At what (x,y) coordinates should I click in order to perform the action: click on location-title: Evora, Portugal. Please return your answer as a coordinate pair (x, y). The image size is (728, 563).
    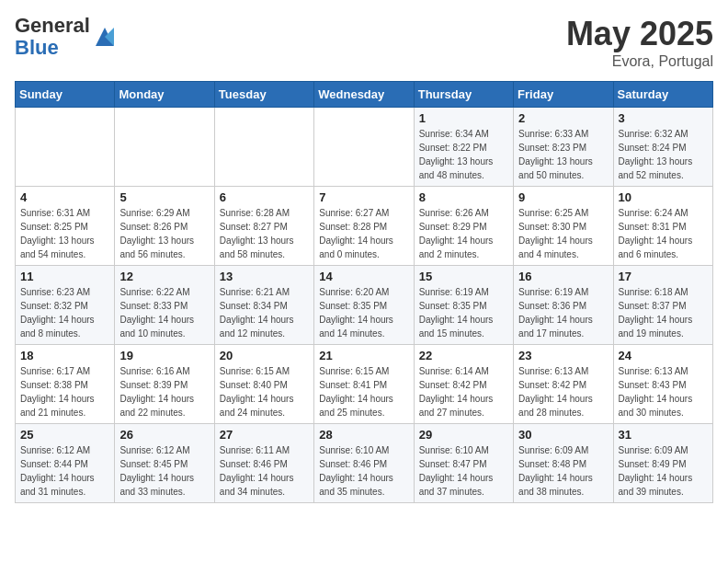
    Looking at the image, I should click on (640, 62).